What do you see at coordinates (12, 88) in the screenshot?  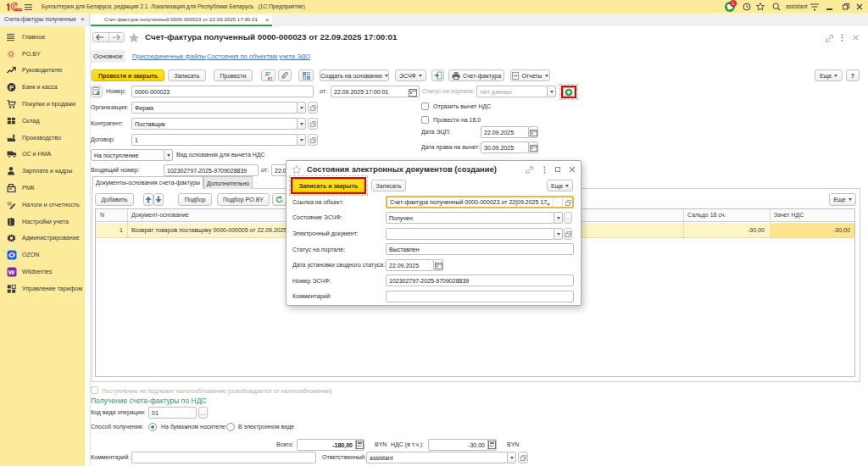 I see `svg-text: Р` at bounding box center [12, 88].